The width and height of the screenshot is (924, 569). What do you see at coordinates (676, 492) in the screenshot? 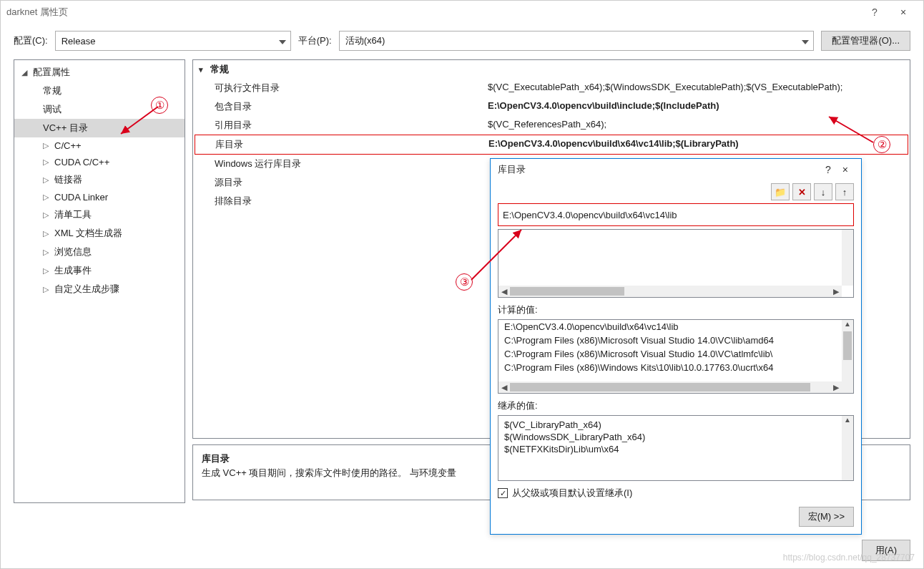
I see `inherit-checkbox-row: ✓ 从父级或项目默认设置继承(I)` at bounding box center [676, 492].